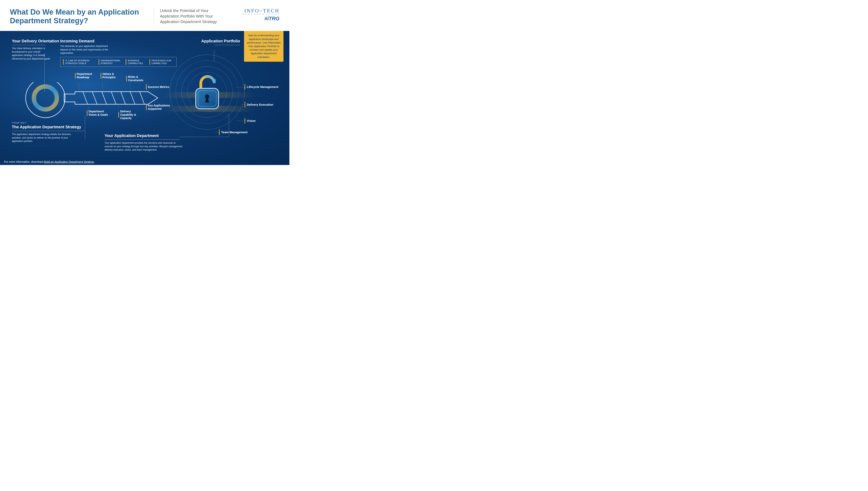 This screenshot has height=491, width=868. I want to click on delivery-body: Your ideal delivery orientation is found…, so click(32, 54).